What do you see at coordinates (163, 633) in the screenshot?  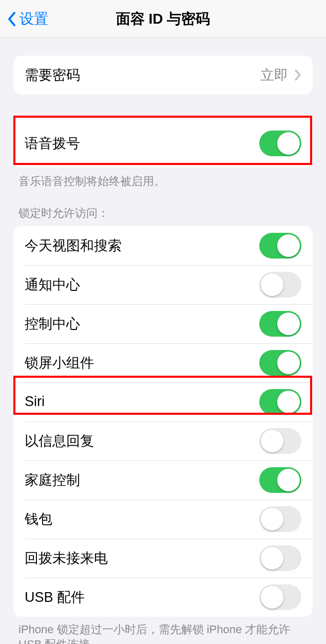 I see `usb-footer: iPhone 锁定超过一小时后，需先解锁 iPhone 才能允许 USB 配件连…` at bounding box center [163, 633].